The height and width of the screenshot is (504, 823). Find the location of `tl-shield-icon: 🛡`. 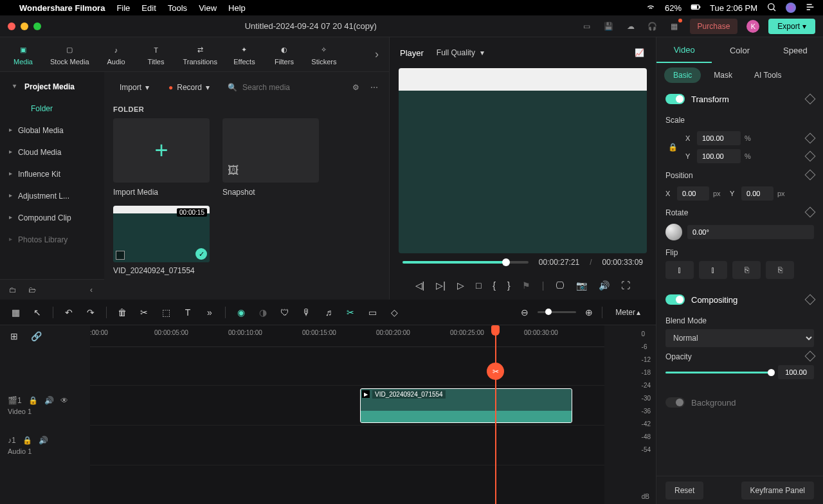

tl-shield-icon: 🛡 is located at coordinates (285, 312).